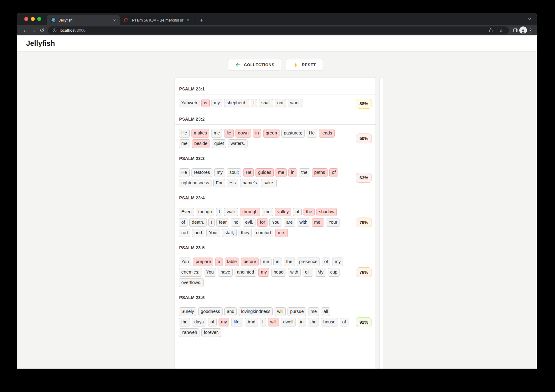  I want to click on word-chip: waters., so click(238, 144).